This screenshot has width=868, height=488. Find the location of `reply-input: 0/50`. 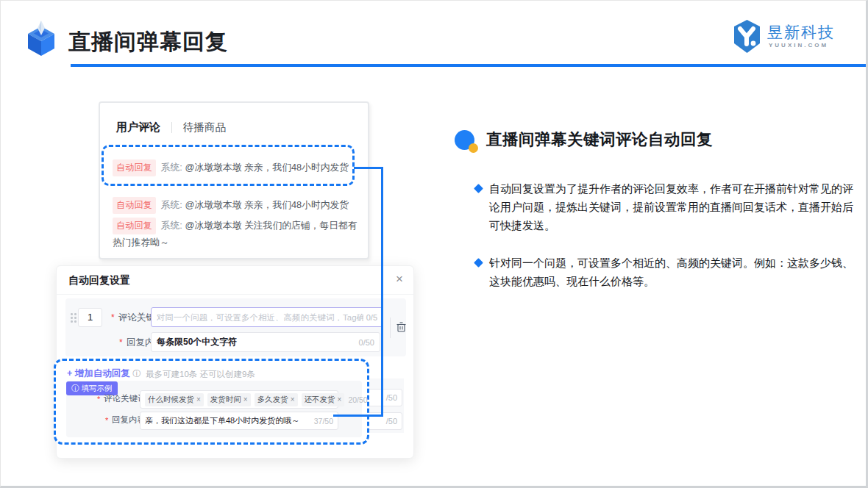

reply-input: 0/50 is located at coordinates (266, 342).